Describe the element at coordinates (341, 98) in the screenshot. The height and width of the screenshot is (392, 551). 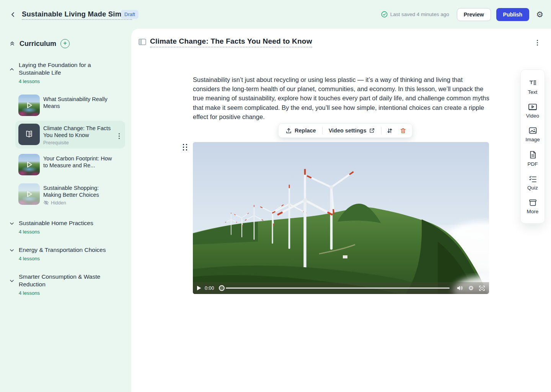
I see `lesson-intro-paragraph: Sustainability isn’t just about recyclin…` at that location.